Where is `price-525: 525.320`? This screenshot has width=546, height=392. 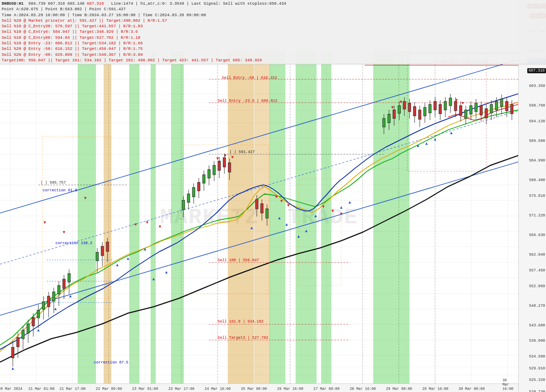 price-525: 525.320 is located at coordinates (537, 380).